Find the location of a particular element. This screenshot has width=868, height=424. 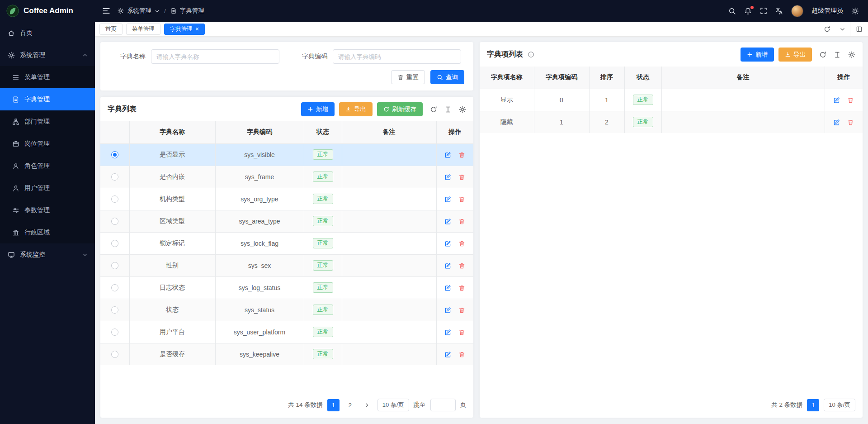

breadcrumb-parent: 系统管理 is located at coordinates (139, 11).